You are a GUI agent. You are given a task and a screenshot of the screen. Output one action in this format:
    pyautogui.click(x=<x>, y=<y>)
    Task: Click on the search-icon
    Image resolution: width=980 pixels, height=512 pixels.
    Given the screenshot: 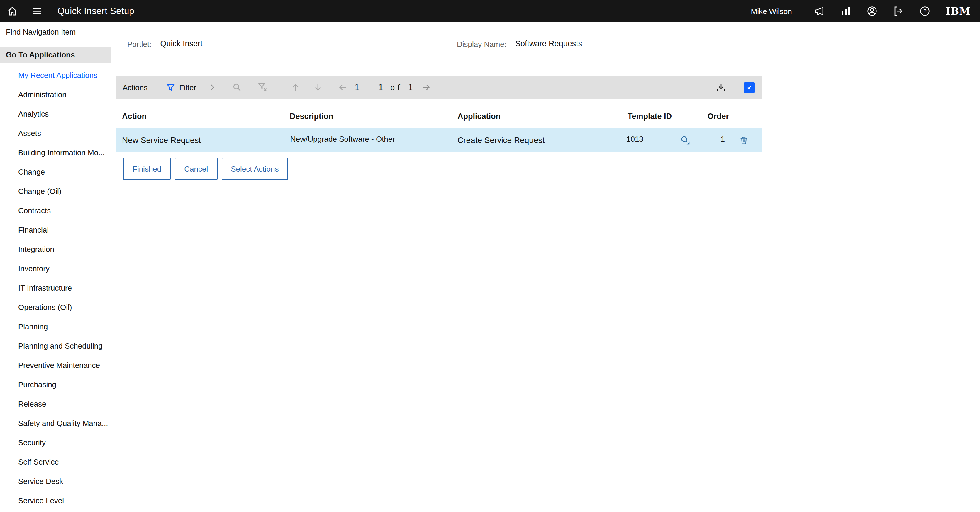 What is the action you would take?
    pyautogui.click(x=237, y=87)
    